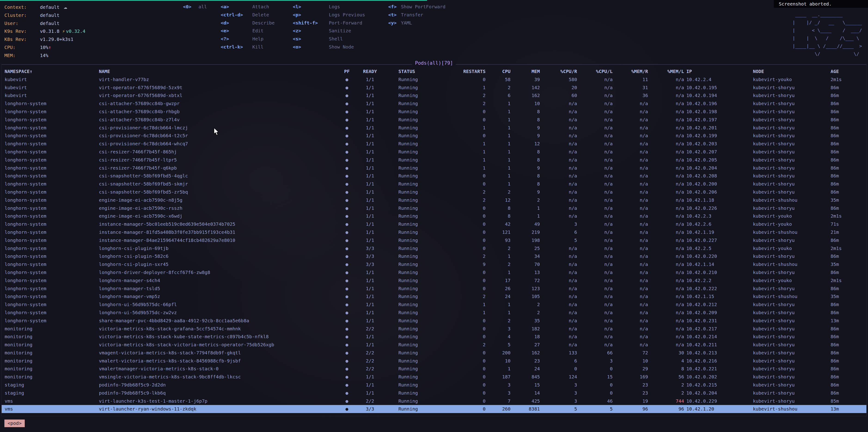 The image size is (868, 432). I want to click on shortcut-item: <shift-f>Port-Forward, so click(329, 23).